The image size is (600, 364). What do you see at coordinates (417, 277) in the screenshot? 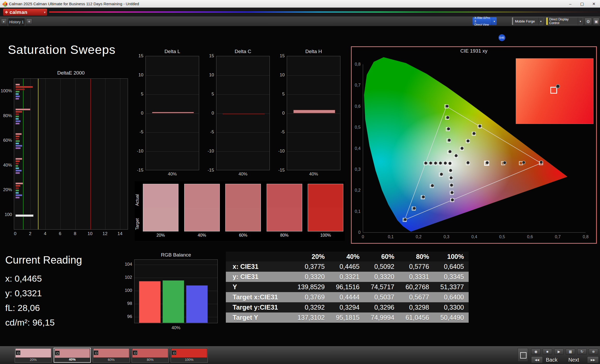
I see `table-cell: 0,3331` at bounding box center [417, 277].